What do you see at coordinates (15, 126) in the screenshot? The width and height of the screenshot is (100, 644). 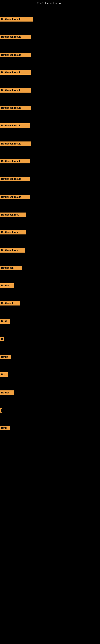 I see `bottleneck-bar-7: Bottleneck result` at bounding box center [15, 126].